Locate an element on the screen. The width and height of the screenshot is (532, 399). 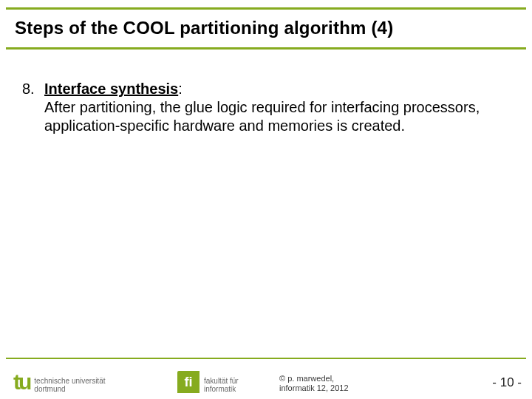
item-heading: Interface synthesis is located at coordinates (111, 89).